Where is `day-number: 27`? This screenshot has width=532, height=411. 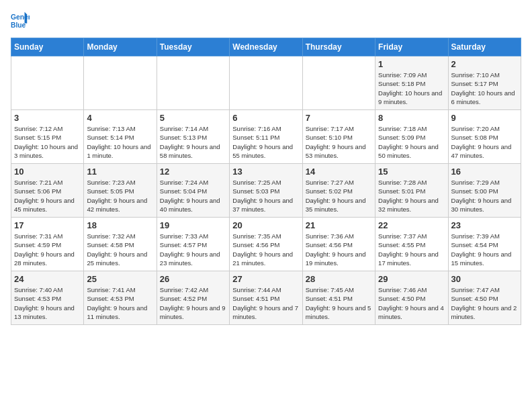 day-number: 27 is located at coordinates (266, 279).